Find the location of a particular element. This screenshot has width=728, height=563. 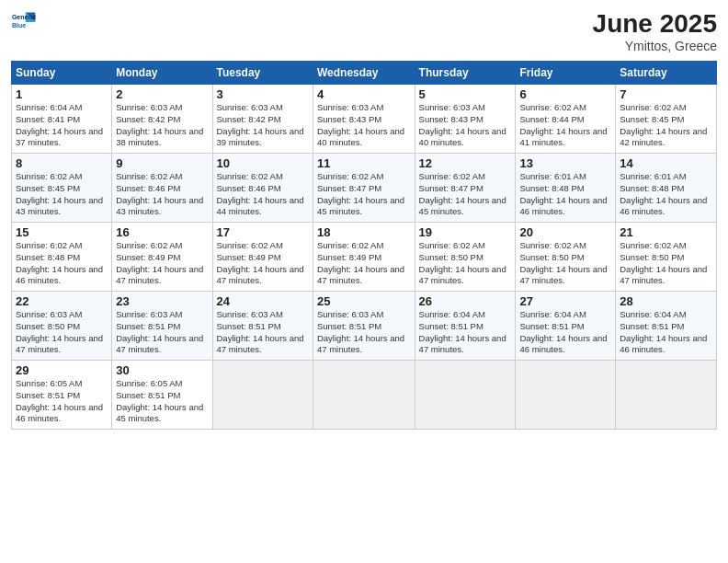

day-number: 4 is located at coordinates (364, 94).